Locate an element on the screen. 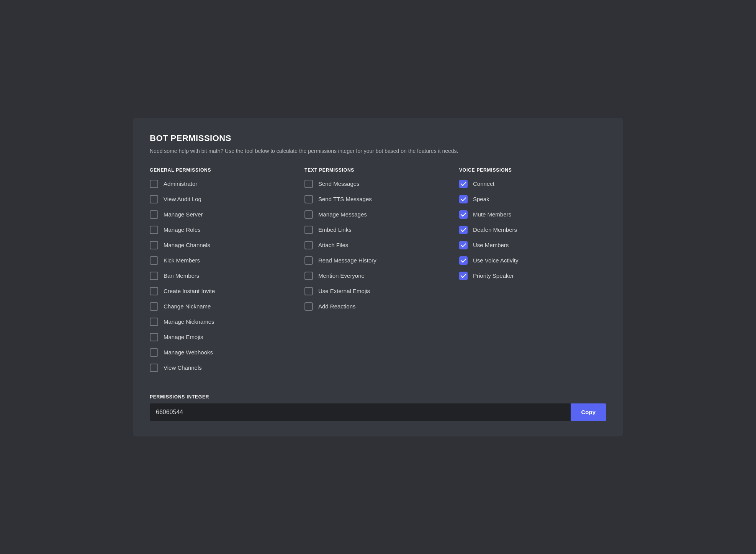 The image size is (756, 554). permissions-integer-input is located at coordinates (360, 412).